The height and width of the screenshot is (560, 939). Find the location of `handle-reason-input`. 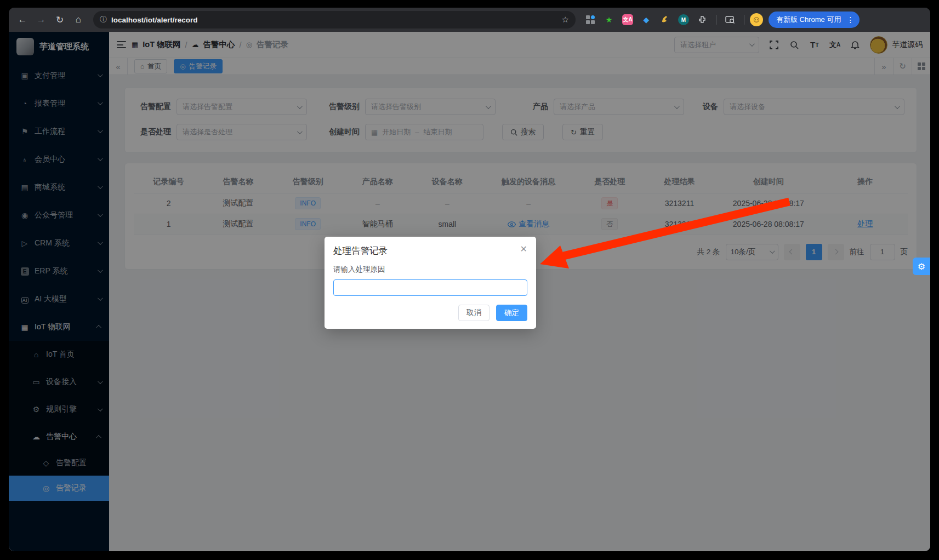

handle-reason-input is located at coordinates (430, 288).